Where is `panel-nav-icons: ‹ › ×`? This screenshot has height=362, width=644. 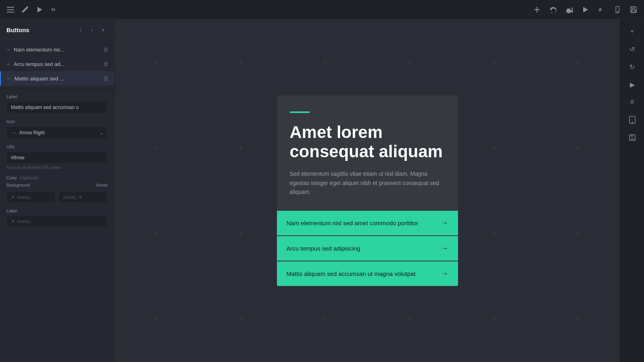 panel-nav-icons: ‹ › × is located at coordinates (92, 30).